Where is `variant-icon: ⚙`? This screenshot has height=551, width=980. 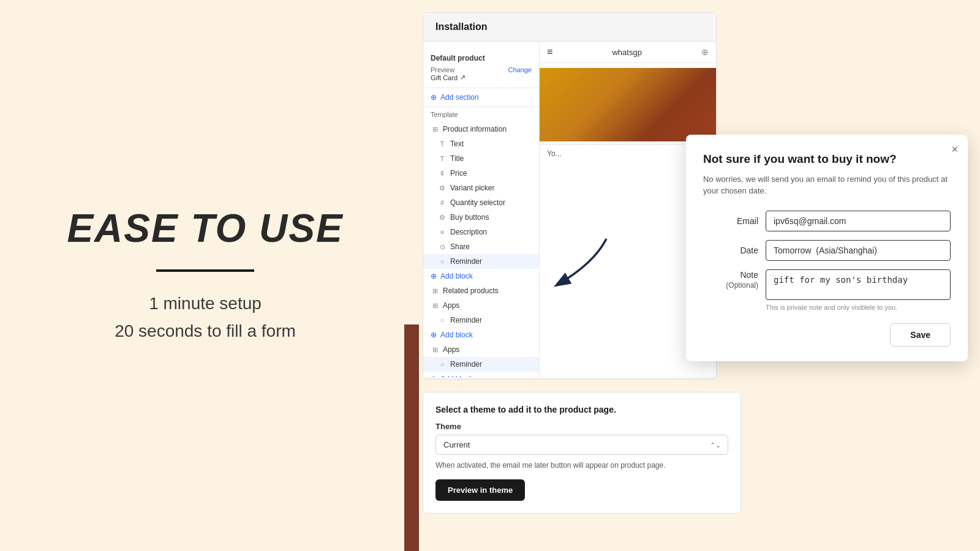 variant-icon: ⚙ is located at coordinates (442, 188).